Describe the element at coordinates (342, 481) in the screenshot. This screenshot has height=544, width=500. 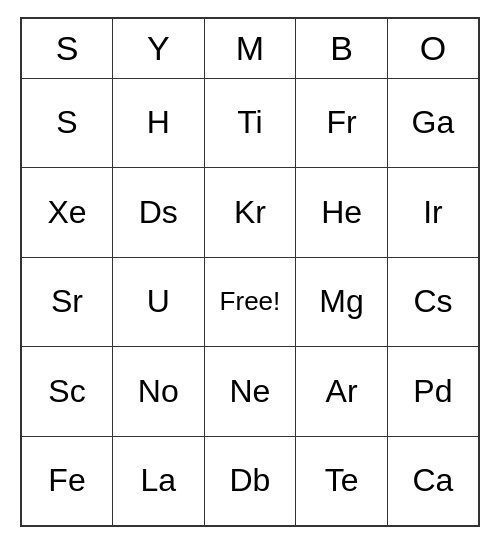
I see `bingo-cell-4-3: Te` at that location.